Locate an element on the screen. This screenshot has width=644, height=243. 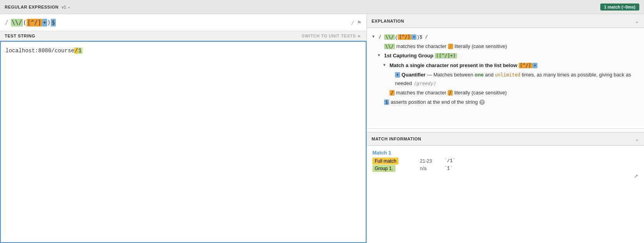
help-icon-dollar: ? is located at coordinates (482, 102).